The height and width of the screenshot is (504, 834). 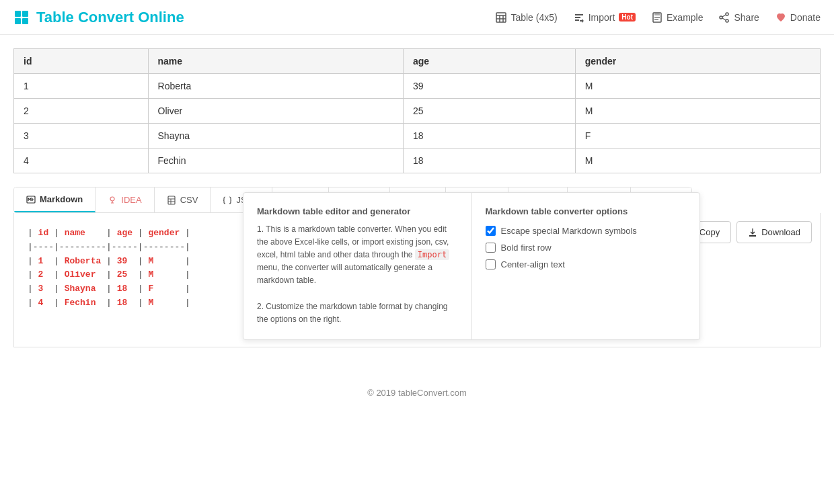 What do you see at coordinates (586, 265) in the screenshot?
I see `checkbox-item-center: Center-align text` at bounding box center [586, 265].